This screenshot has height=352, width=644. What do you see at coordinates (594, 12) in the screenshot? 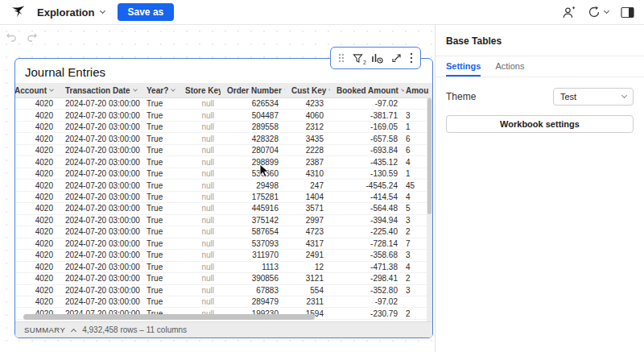
I see `refresh-icon` at bounding box center [594, 12].